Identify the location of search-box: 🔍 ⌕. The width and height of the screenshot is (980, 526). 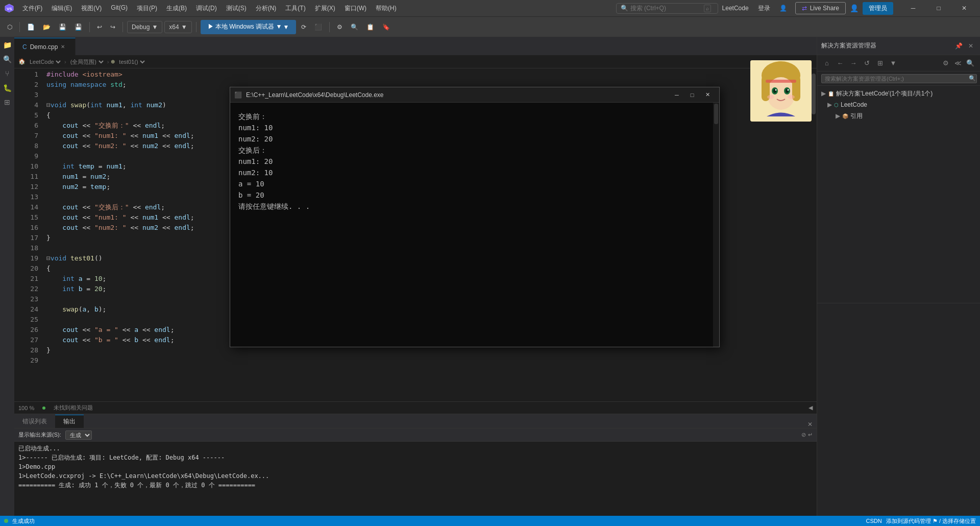
(667, 8).